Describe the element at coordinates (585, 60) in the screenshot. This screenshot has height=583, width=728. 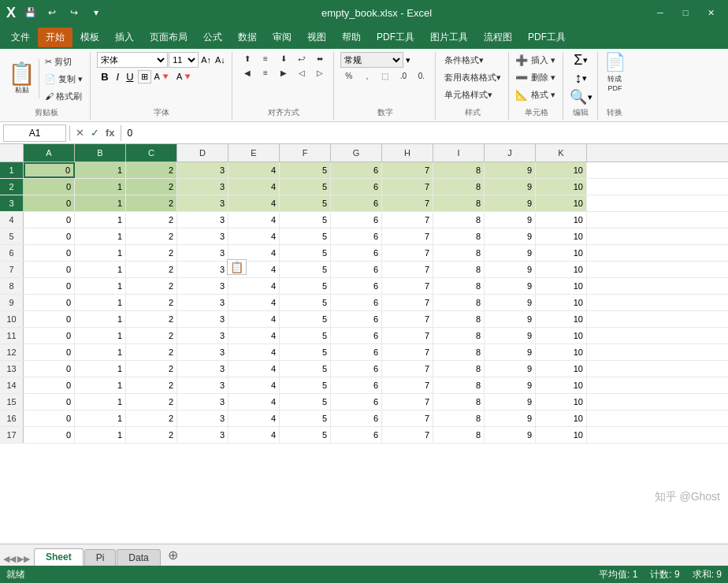
I see `sum-dropdown: ▾` at that location.